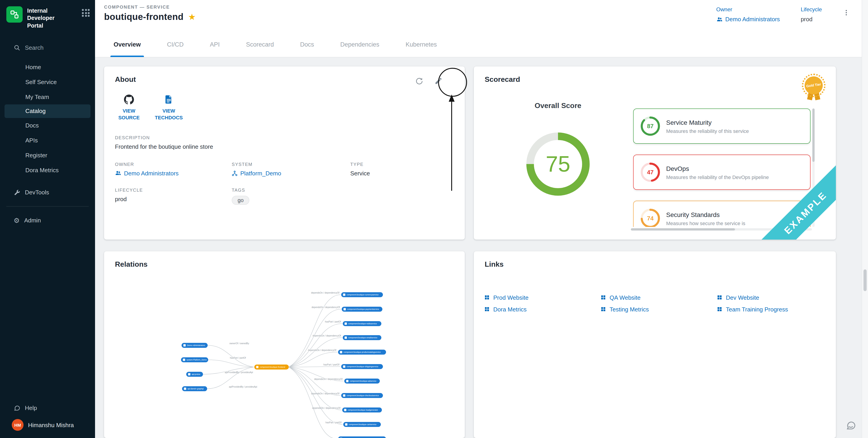 The width and height of the screenshot is (868, 438). What do you see at coordinates (363, 367) in the screenshot?
I see `relation-node-label: component:boutique-shippingservice` at bounding box center [363, 367].